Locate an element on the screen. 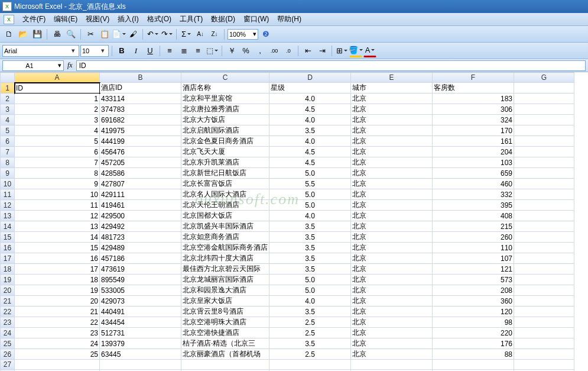 Image resolution: width=588 pixels, height=371 pixels. cell: 北京龙城丽宫国际酒店 is located at coordinates (226, 280).